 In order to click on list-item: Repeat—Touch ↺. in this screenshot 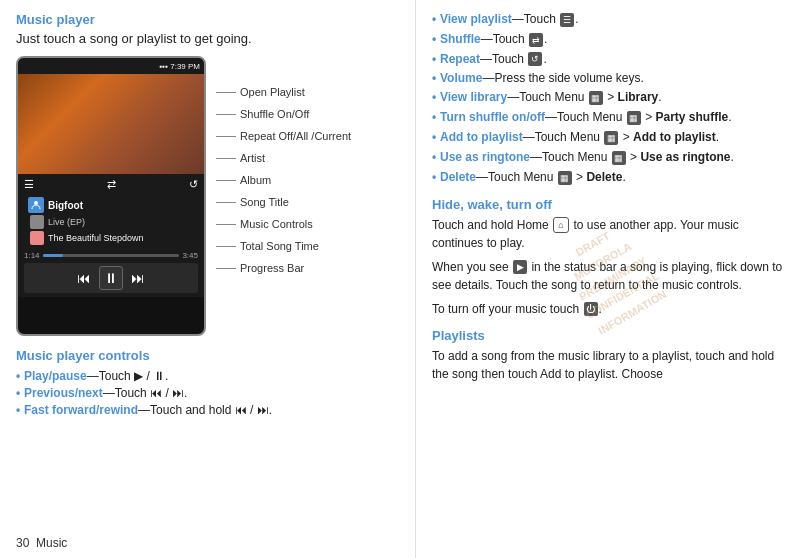, I will do `click(612, 60)`.